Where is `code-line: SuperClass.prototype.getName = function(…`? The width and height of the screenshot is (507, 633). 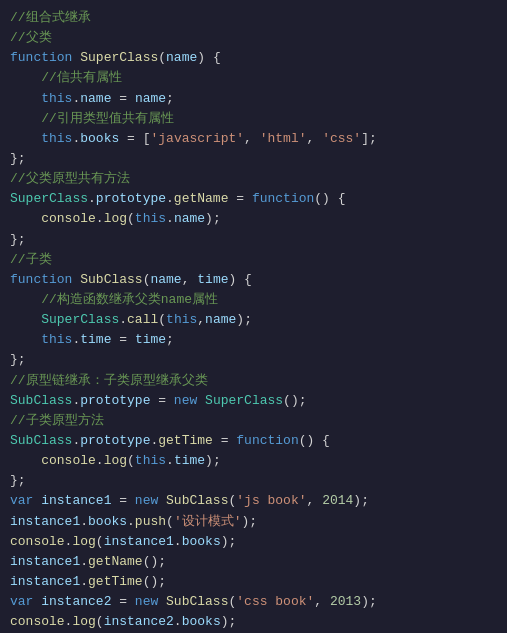 code-line: SuperClass.prototype.getName = function(… is located at coordinates (254, 199).